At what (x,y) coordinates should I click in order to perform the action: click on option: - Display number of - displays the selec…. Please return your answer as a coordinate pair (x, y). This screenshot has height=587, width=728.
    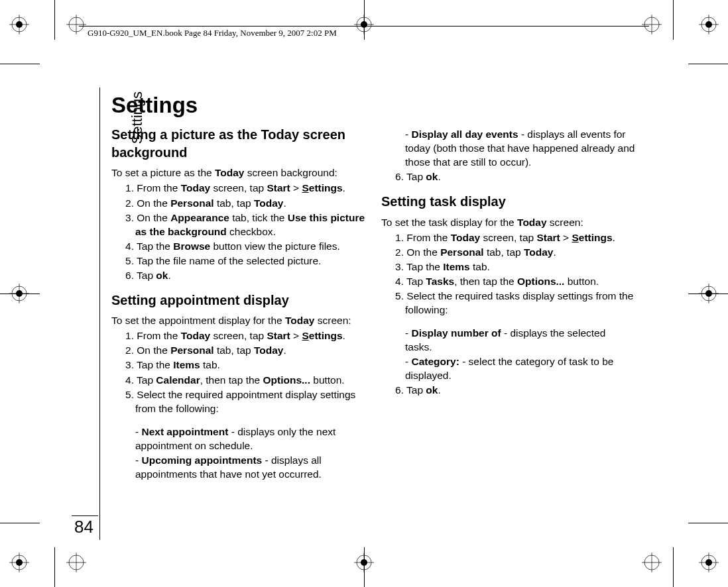
    Looking at the image, I should click on (511, 340).